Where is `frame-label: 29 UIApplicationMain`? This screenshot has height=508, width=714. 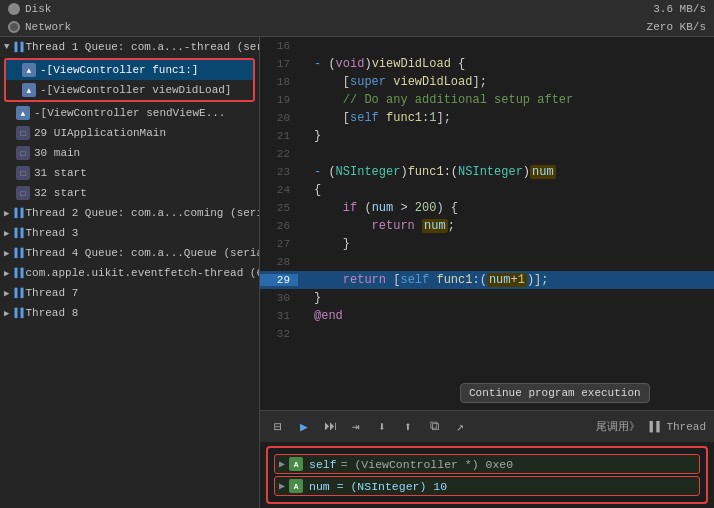
frame-label: 29 UIApplicationMain is located at coordinates (100, 133).